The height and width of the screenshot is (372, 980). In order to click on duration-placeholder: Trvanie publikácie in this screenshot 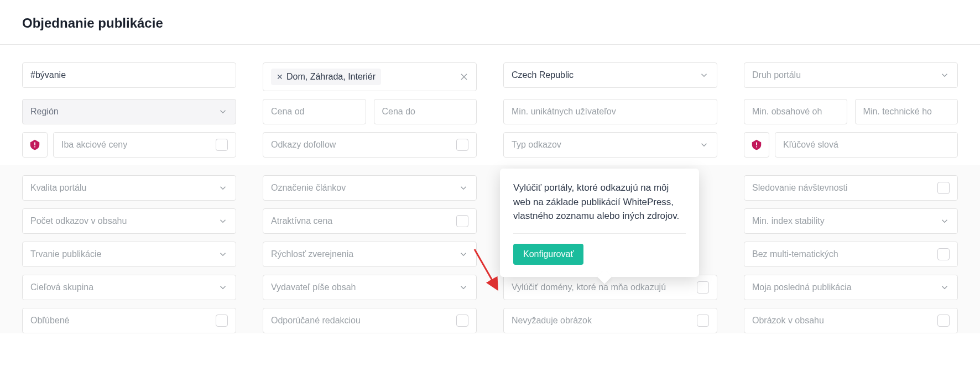, I will do `click(124, 254)`.